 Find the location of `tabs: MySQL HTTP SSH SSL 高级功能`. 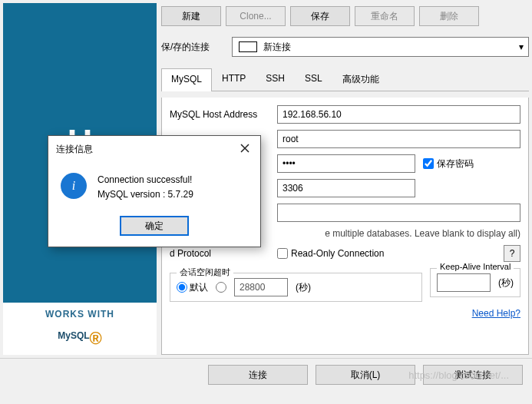

tabs: MySQL HTTP SSH SSL 高级功能 is located at coordinates (345, 80).